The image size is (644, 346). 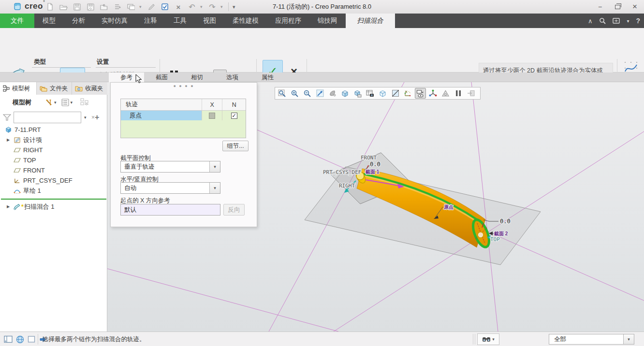 I want to click on section-plane-control-select: 垂直于轨迹 ▾, so click(x=170, y=167).